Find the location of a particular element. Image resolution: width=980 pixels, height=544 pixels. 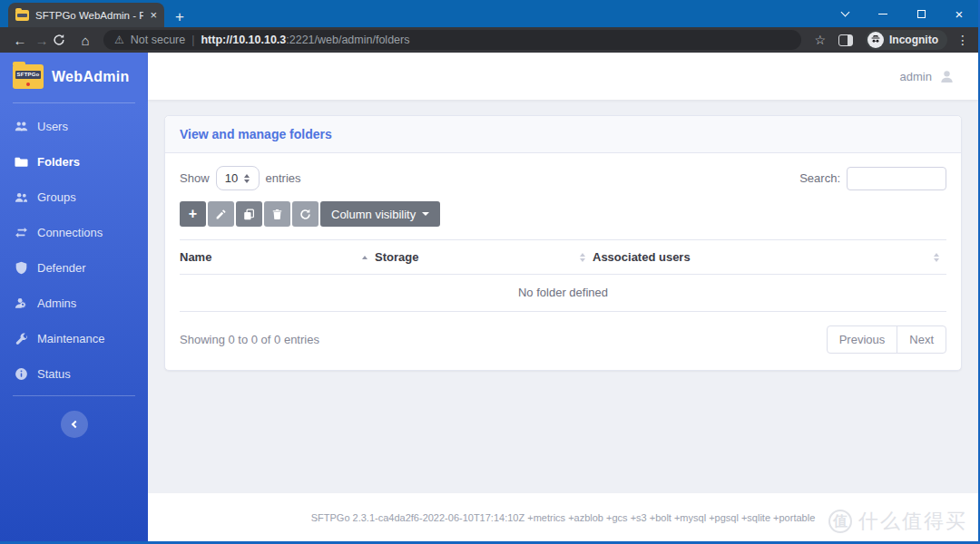

copy-icon is located at coordinates (249, 214).